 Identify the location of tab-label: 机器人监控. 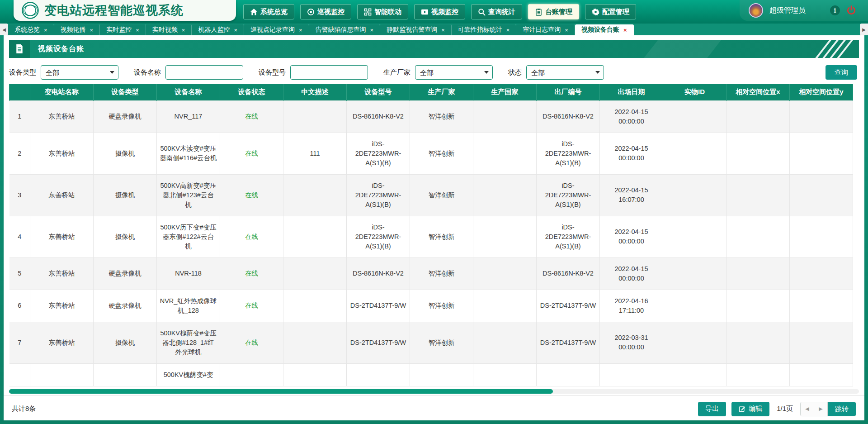
(214, 30).